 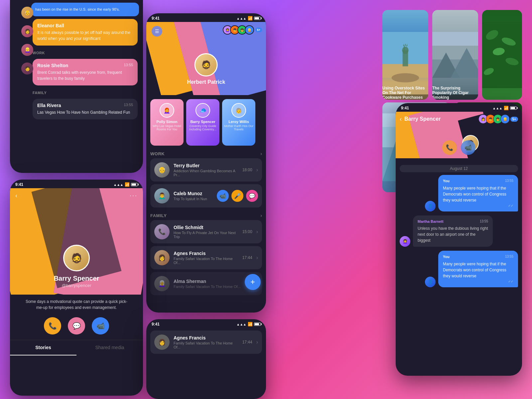 What do you see at coordinates (459, 148) in the screenshot?
I see `call-actions: 📞 🧔 📹` at bounding box center [459, 148].